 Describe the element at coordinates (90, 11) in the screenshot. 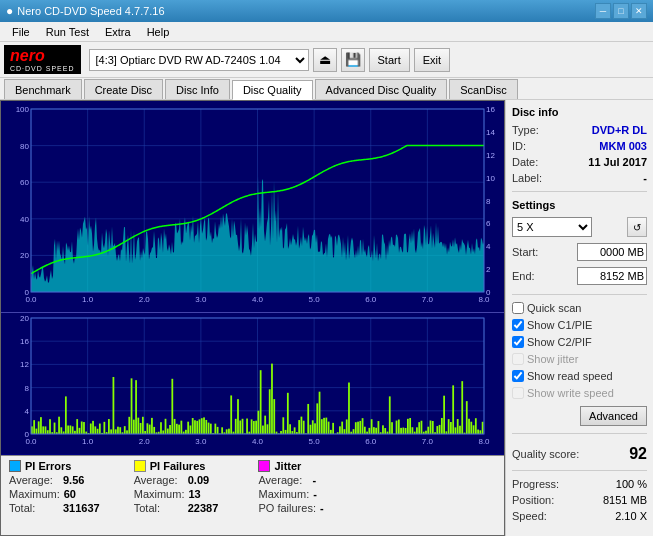

I see `titlebar-title: Nero CD-DVD Speed 4.7.7.16` at that location.